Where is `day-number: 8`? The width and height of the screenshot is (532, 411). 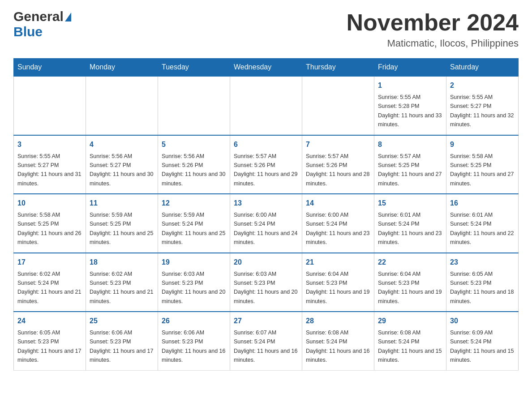 day-number: 8 is located at coordinates (410, 145).